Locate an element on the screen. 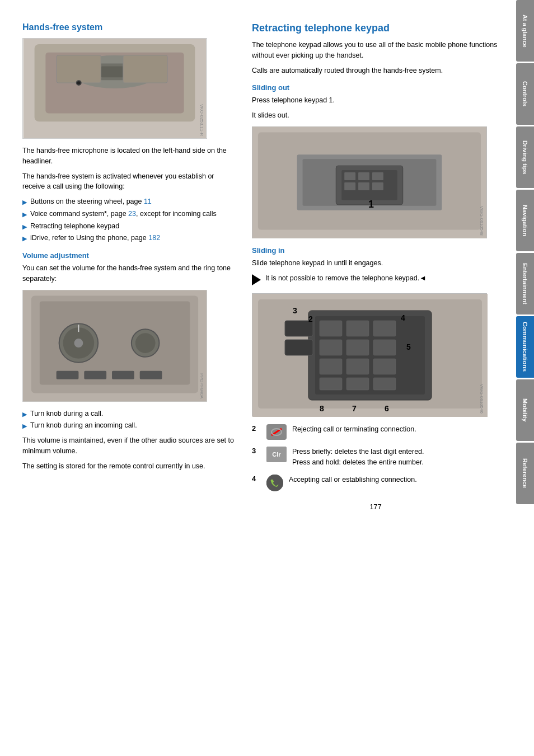 The width and height of the screenshot is (534, 756). sidebar-tab-driving-tips: Driving tips is located at coordinates (525, 157).